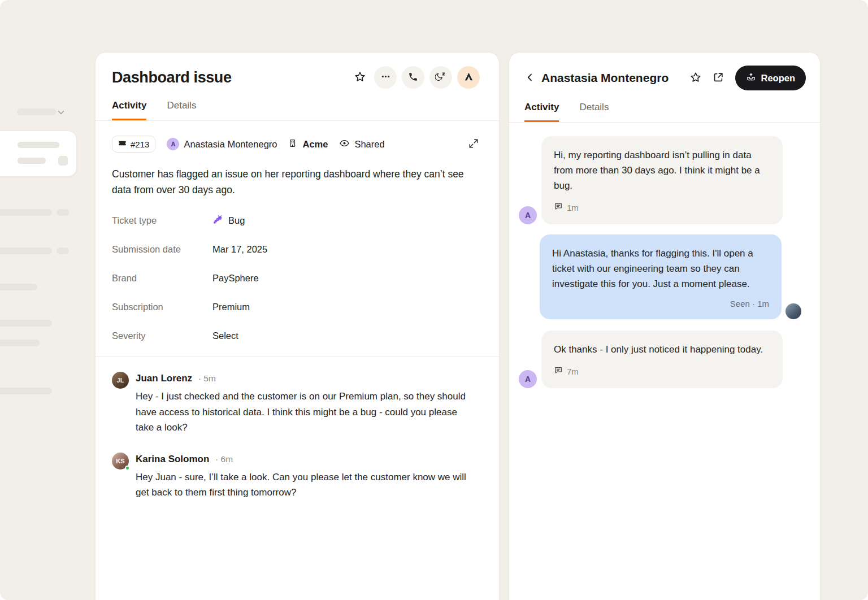 The width and height of the screenshot is (868, 600). What do you see at coordinates (297, 144) in the screenshot?
I see `ticket-reference-row: #213 A Anastasia Montenegro Acme Sha` at bounding box center [297, 144].